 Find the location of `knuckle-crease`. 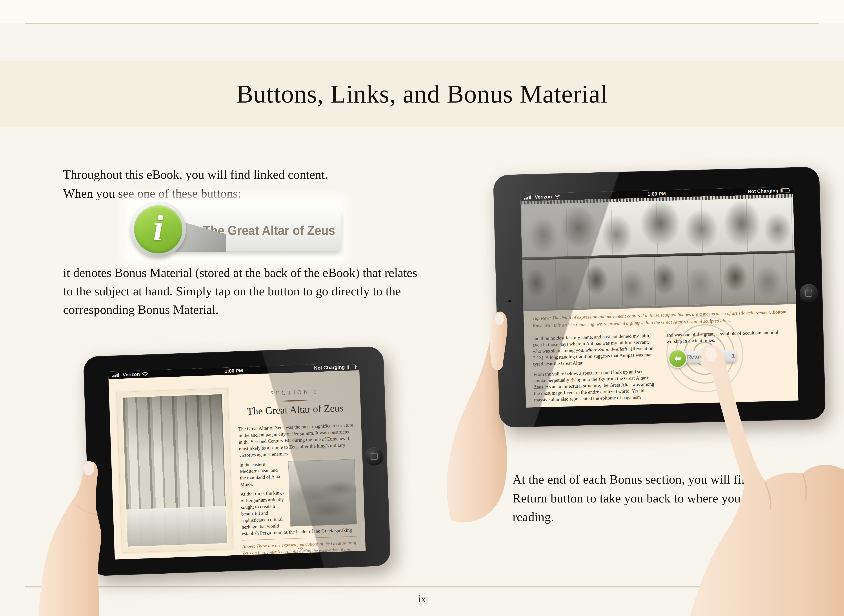

knuckle-crease is located at coordinates (804, 487).